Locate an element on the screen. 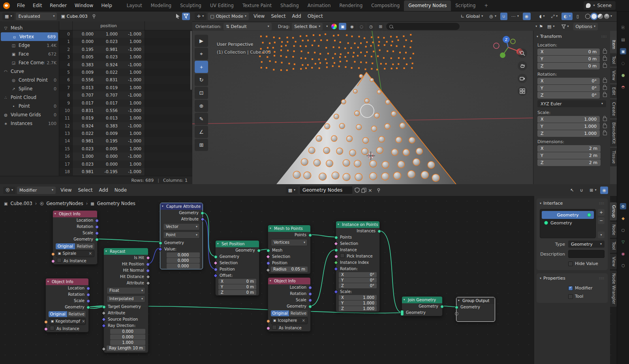 The width and height of the screenshot is (629, 364). scale-z-field: Z1.000 is located at coordinates (569, 133).